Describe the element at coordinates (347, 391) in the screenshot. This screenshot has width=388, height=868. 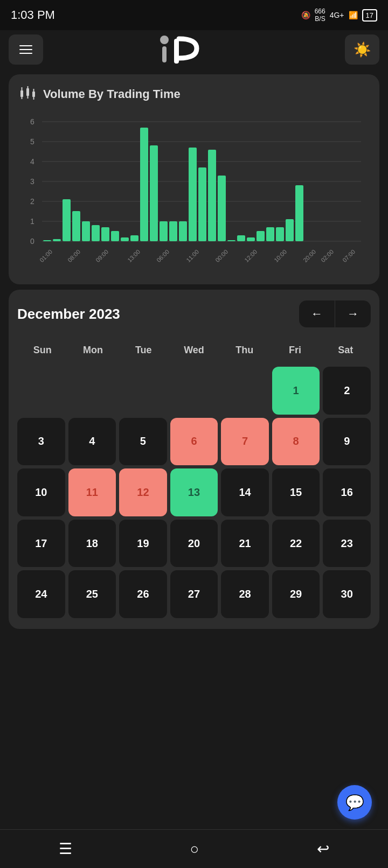
I see `day-cell-2: 2` at that location.